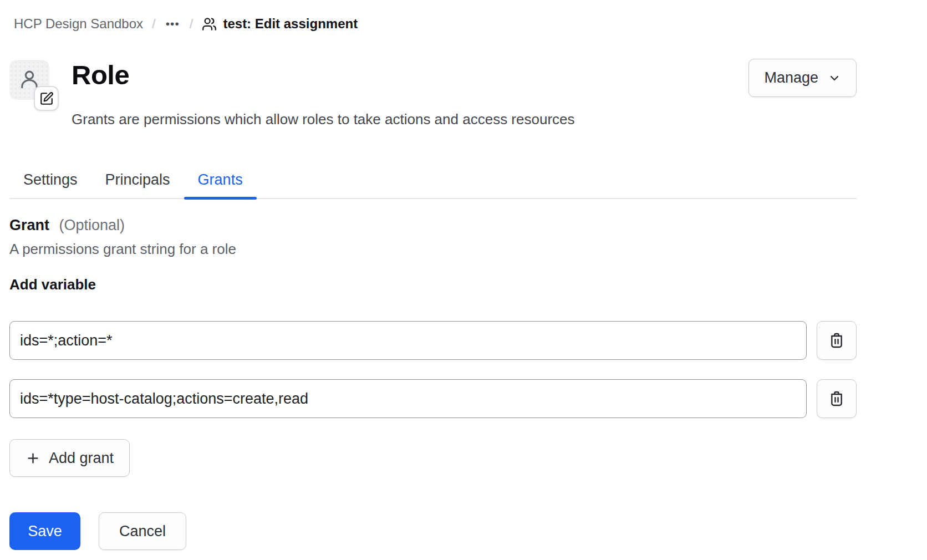  I want to click on breadcrumb-ellipsis-button: •••, so click(173, 24).